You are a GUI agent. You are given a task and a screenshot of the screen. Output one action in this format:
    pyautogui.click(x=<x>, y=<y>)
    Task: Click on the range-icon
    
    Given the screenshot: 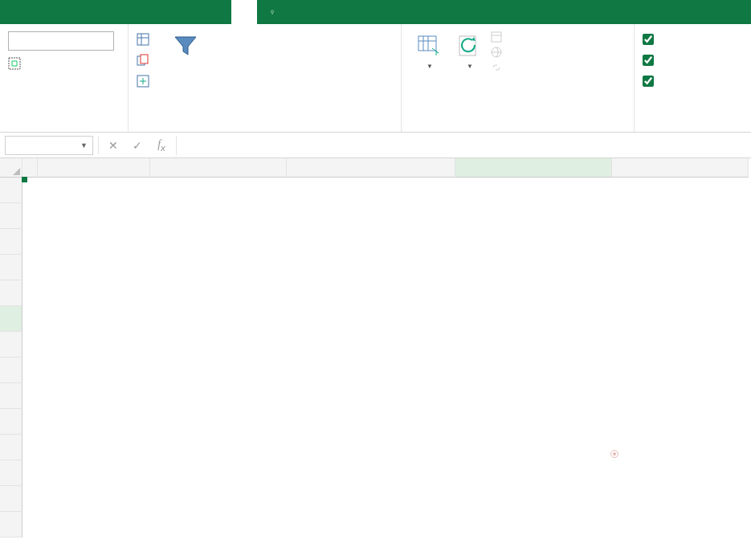 What is the action you would take?
    pyautogui.click(x=143, y=81)
    